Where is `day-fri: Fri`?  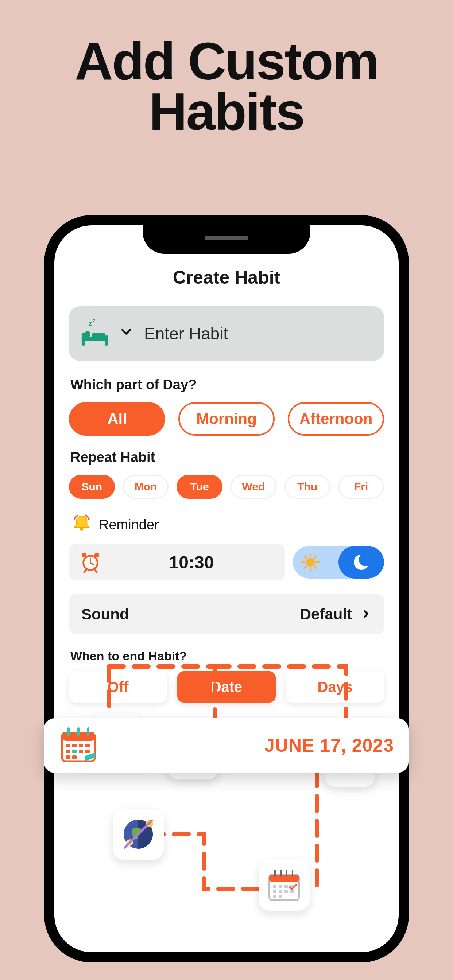 day-fri: Fri is located at coordinates (361, 487).